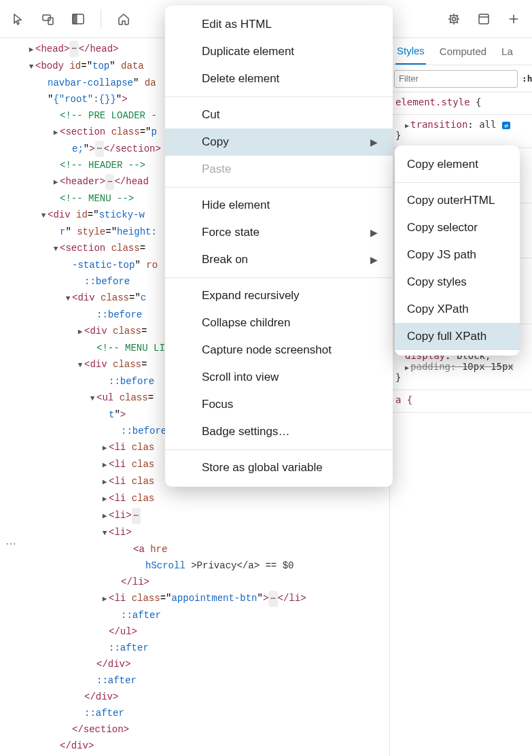  Describe the element at coordinates (279, 323) in the screenshot. I see `menu-item-collapse-children: Collapse children` at that location.